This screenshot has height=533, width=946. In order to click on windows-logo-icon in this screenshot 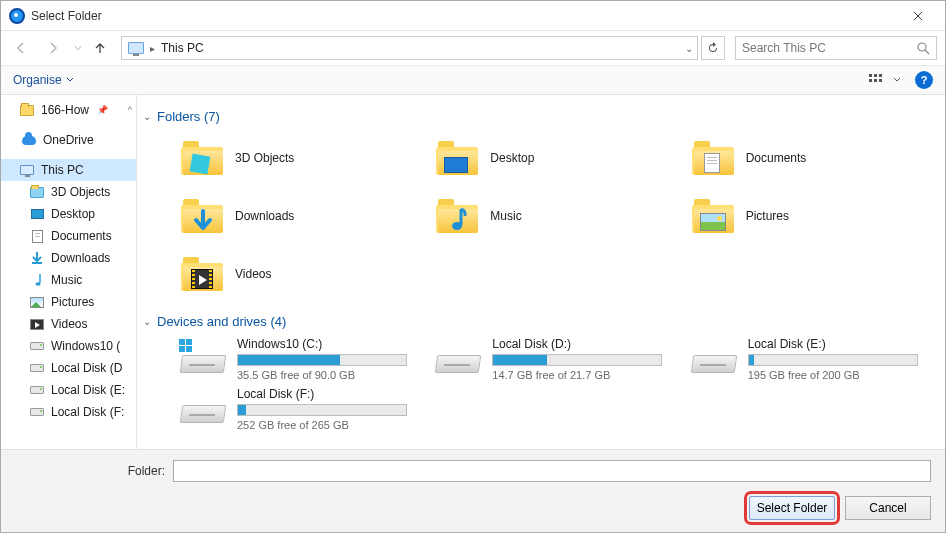, I will do `click(186, 346)`.